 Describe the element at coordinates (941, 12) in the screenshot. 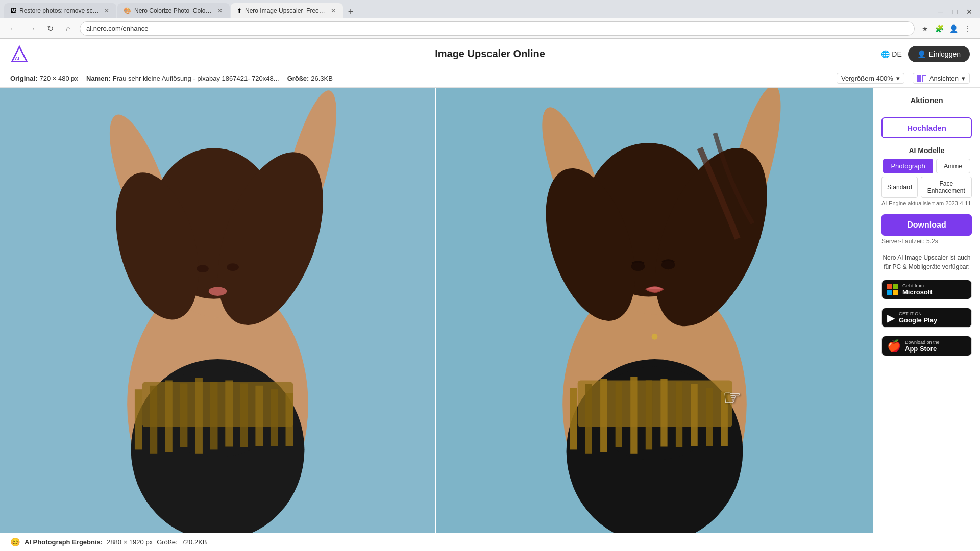

I see `minimize-button: ─` at that location.